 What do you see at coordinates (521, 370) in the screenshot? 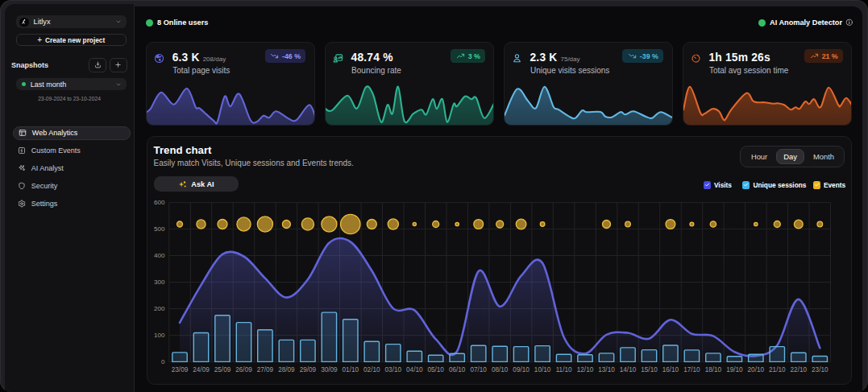
I see `svg-text: 09/10` at bounding box center [521, 370].